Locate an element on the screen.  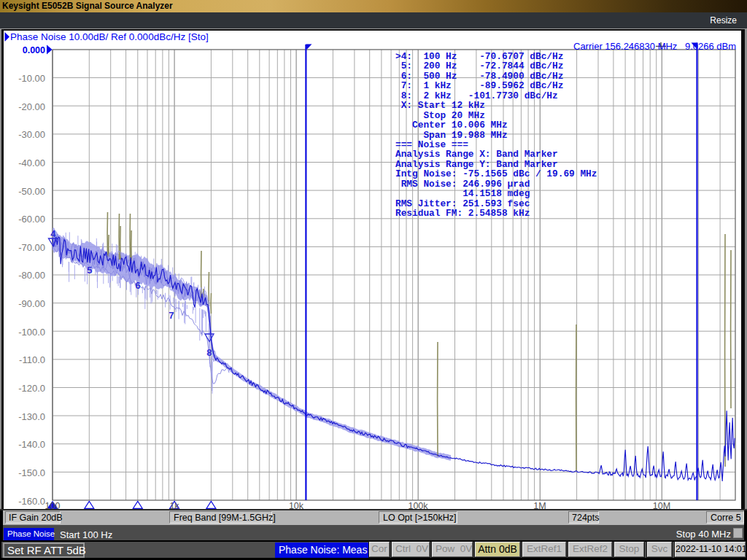
svg-text: 7 is located at coordinates (171, 316).